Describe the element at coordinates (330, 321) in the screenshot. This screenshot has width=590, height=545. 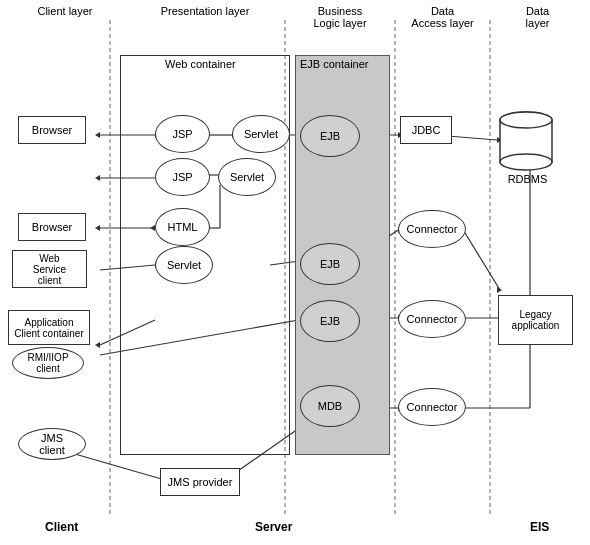
I see `ejb3-oval: EJB` at that location.